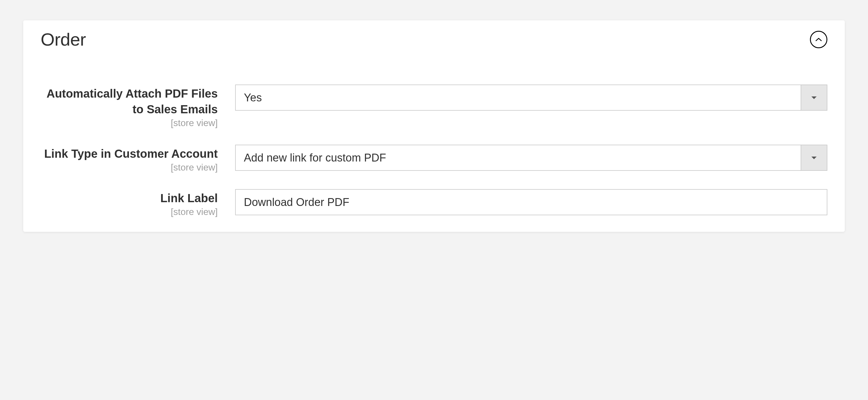 The width and height of the screenshot is (868, 400). Describe the element at coordinates (129, 154) in the screenshot. I see `field-label-link-type: Link Type in Customer Account` at that location.